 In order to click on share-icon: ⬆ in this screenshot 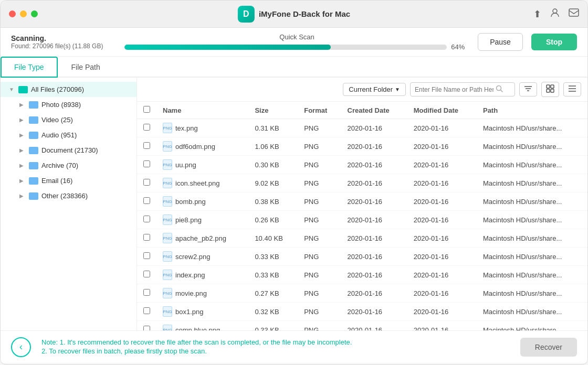, I will do `click(538, 14)`.